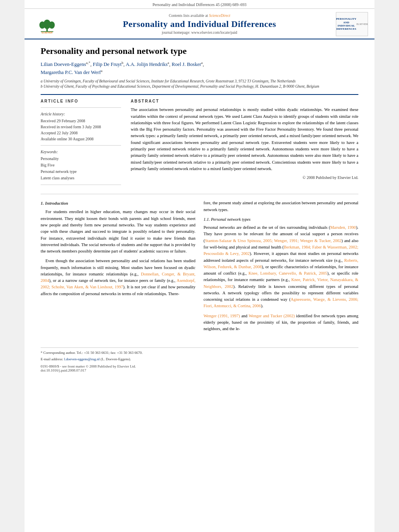 This screenshot has width=399, height=532. Describe the element at coordinates (47, 24) in the screenshot. I see `elsevier-logo-svg: ELSEVIER` at that location.